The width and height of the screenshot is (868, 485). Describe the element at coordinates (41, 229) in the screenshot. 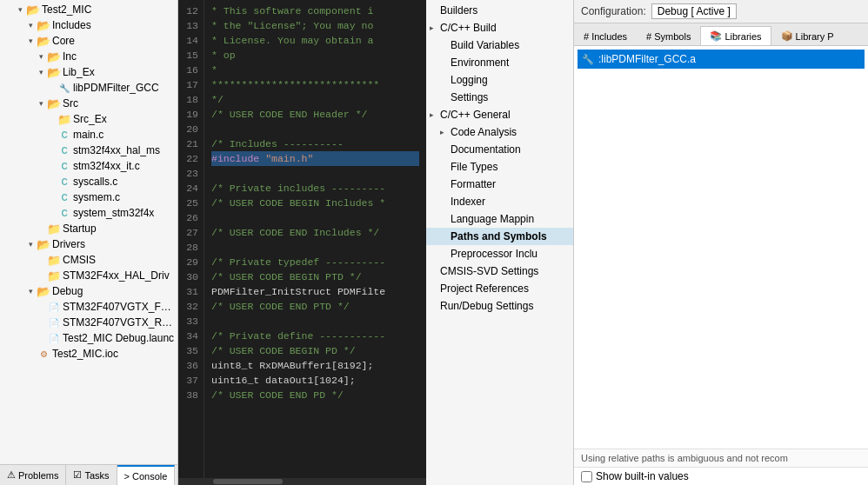

I see `tree-arrow-startup` at that location.